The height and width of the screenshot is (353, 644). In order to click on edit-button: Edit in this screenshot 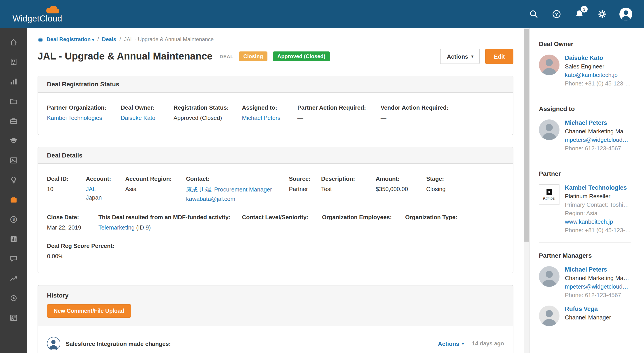, I will do `click(500, 57)`.